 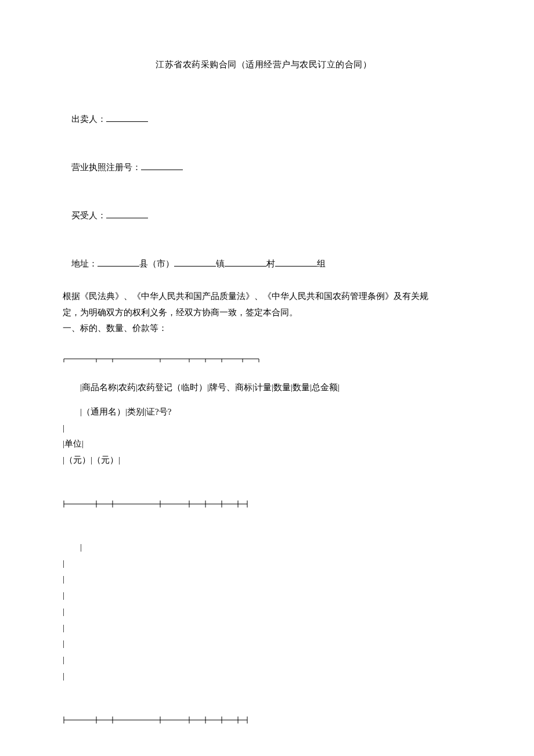 What do you see at coordinates (264, 444) in the screenshot?
I see `table-header-row-2c: |单位|` at bounding box center [264, 444].